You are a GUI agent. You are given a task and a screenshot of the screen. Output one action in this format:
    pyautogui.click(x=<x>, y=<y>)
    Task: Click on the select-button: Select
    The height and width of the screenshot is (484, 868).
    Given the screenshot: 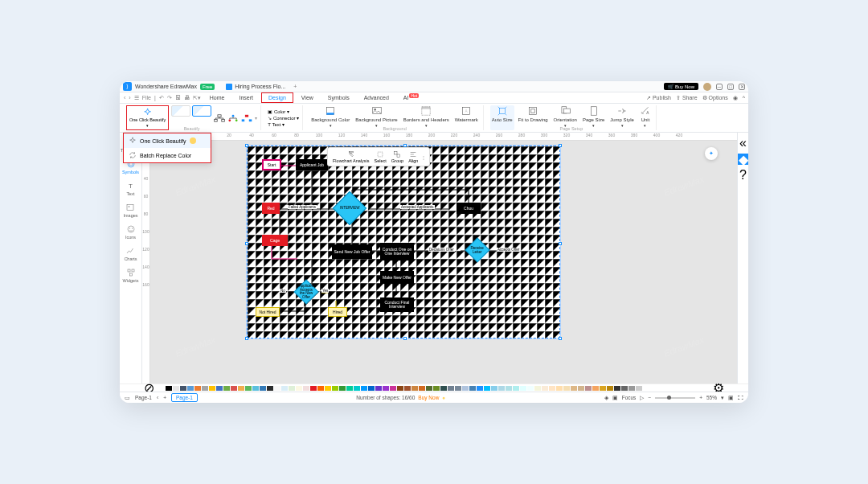 What is the action you would take?
    pyautogui.click(x=381, y=157)
    